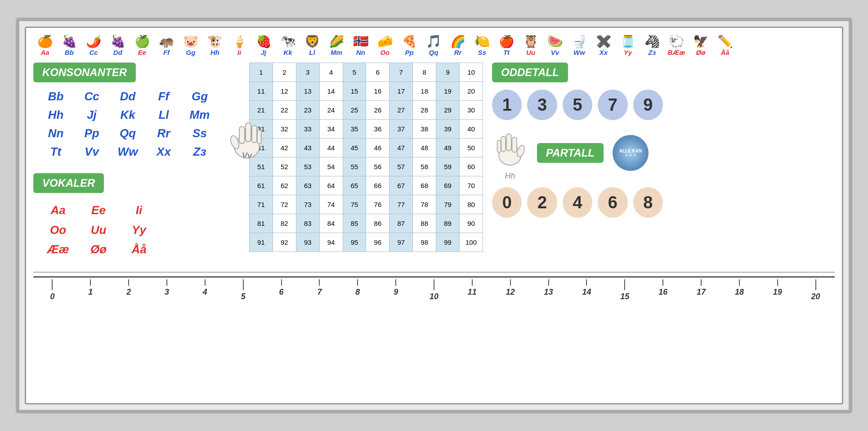  I want to click on hand-left-label: Vv, so click(247, 156).